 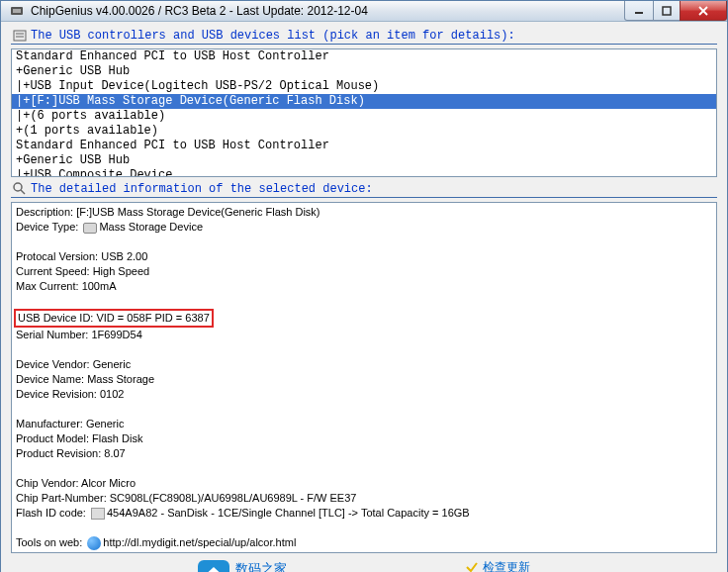 What do you see at coordinates (364, 542) in the screenshot?
I see `detail-tools: Tools on web: http://dl.mydigit.net/spec…` at bounding box center [364, 542].